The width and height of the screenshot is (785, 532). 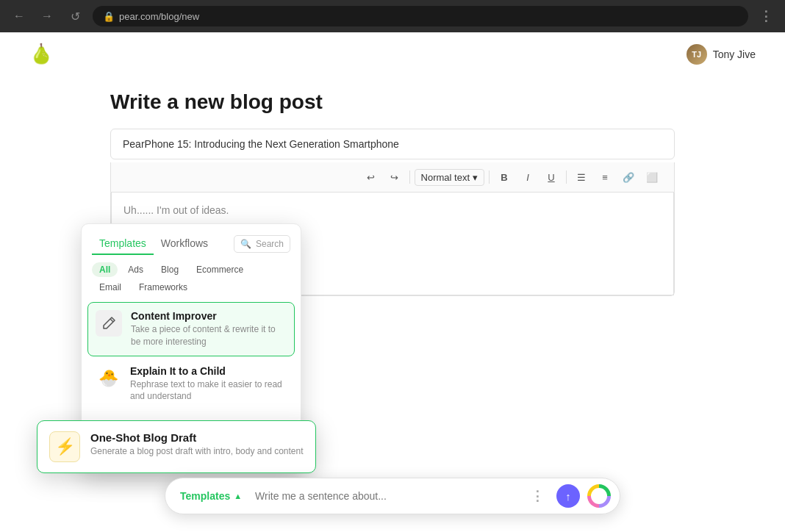 I want to click on editor-toolbar: ↩ ↪ Normal text ▾ B I U ☰ ≡ 🔗 ⬜, so click(x=392, y=177).